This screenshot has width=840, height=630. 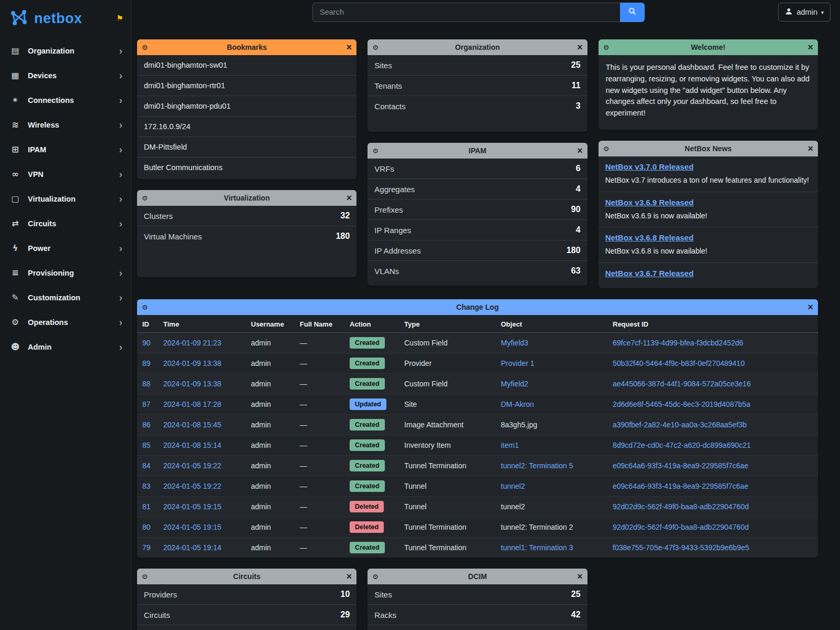 What do you see at coordinates (192, 343) in the screenshot?
I see `change-time-link: 2024-01-09 21:23` at bounding box center [192, 343].